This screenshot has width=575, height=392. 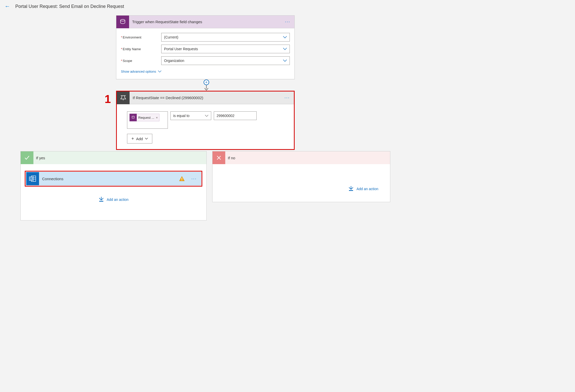 I want to click on warning-icon, so click(x=182, y=179).